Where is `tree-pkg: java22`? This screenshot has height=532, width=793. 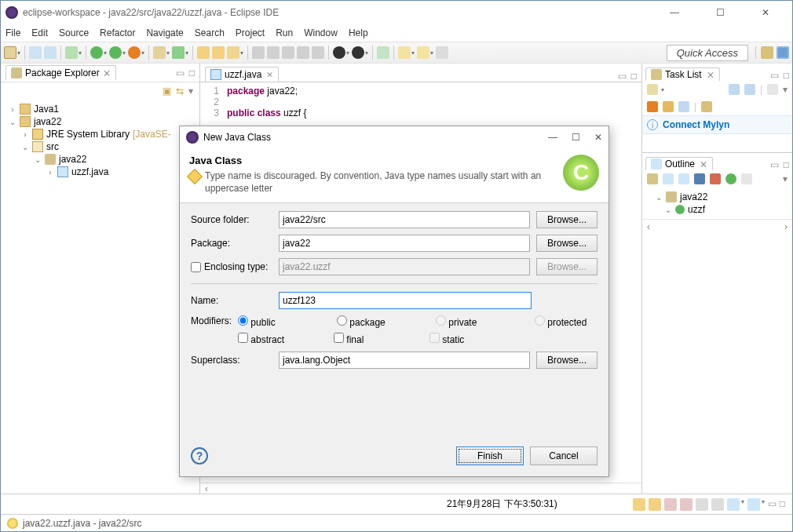
tree-pkg: java22 is located at coordinates (72, 159).